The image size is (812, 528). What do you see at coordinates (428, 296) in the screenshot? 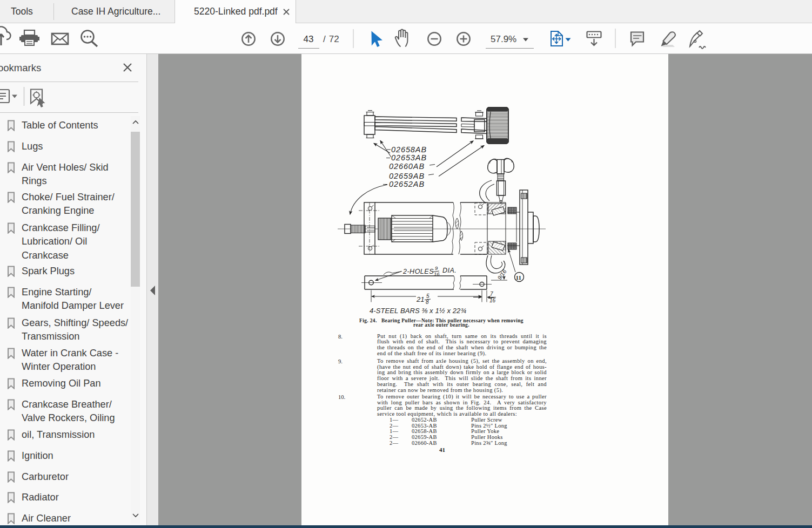
I see `svg-text: 5` at bounding box center [428, 296].